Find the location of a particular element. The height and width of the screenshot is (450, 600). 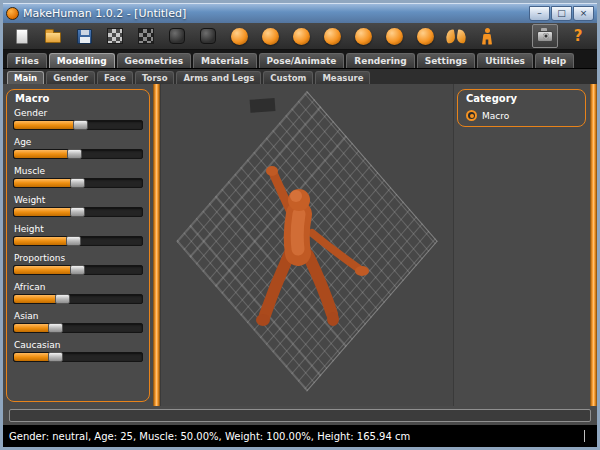

slider-african-label: African is located at coordinates (78, 287).